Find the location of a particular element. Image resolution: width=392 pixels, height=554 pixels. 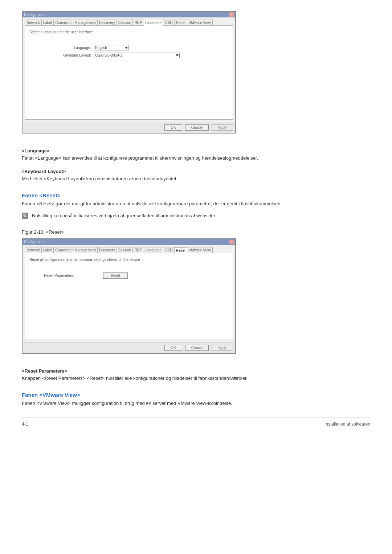

configuration-dialog-language: Configuration × Network Label Connection… is located at coordinates (129, 72).